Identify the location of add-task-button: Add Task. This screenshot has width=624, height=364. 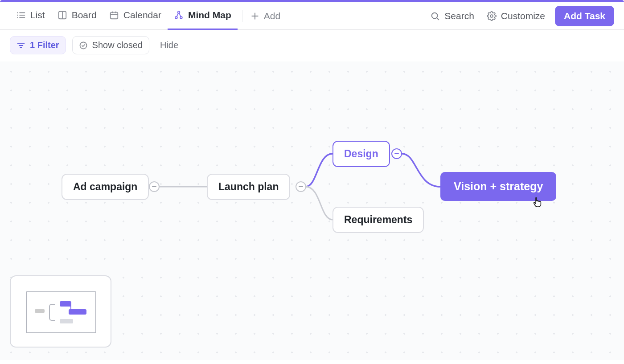
(585, 16).